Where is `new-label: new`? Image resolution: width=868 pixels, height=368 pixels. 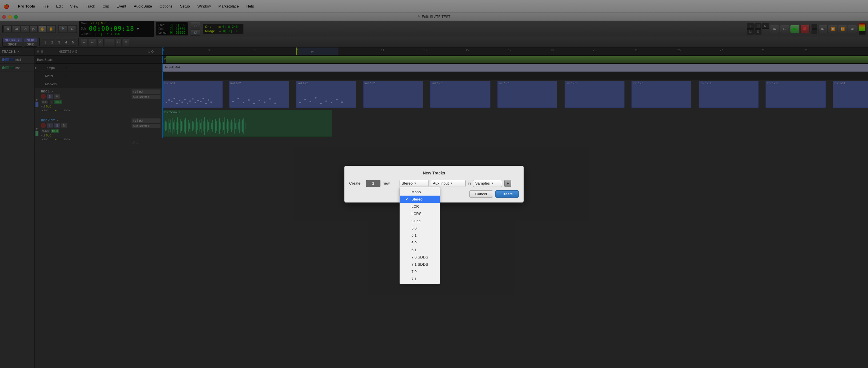 new-label: new is located at coordinates (390, 183).